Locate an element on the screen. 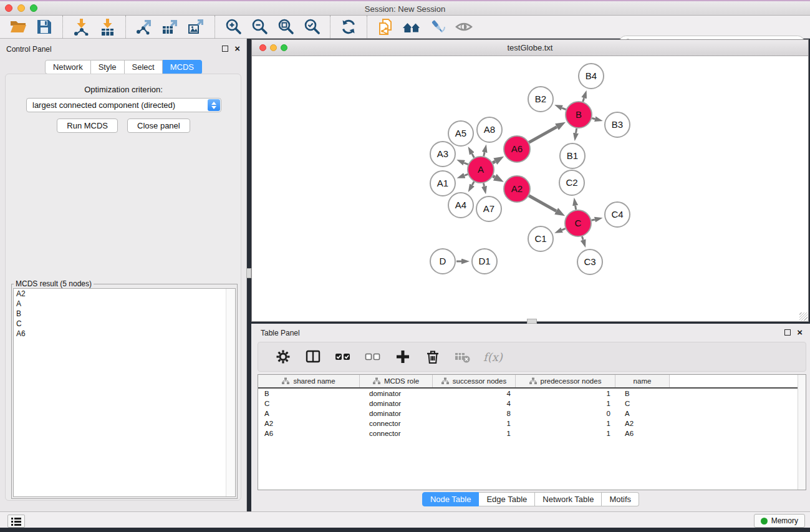 The height and width of the screenshot is (532, 810). delete-columns-icon is located at coordinates (433, 357).